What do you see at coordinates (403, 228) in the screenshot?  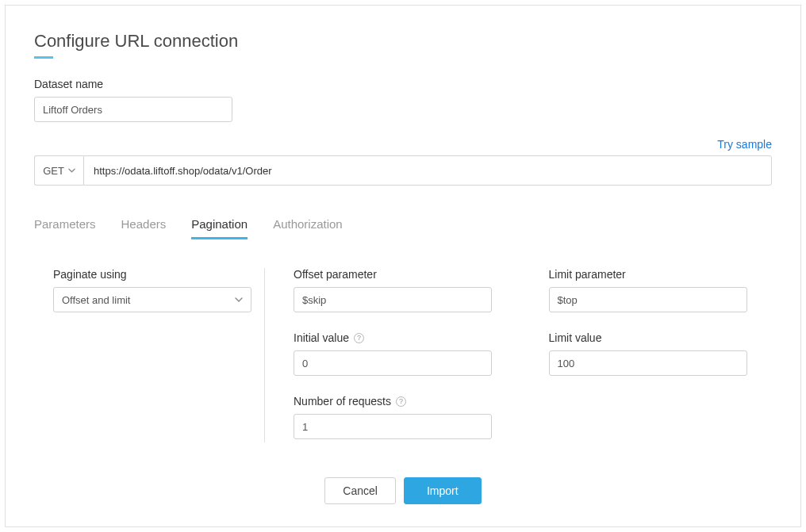 I see `tabs: Parameters Headers Pagination Authorizat…` at bounding box center [403, 228].